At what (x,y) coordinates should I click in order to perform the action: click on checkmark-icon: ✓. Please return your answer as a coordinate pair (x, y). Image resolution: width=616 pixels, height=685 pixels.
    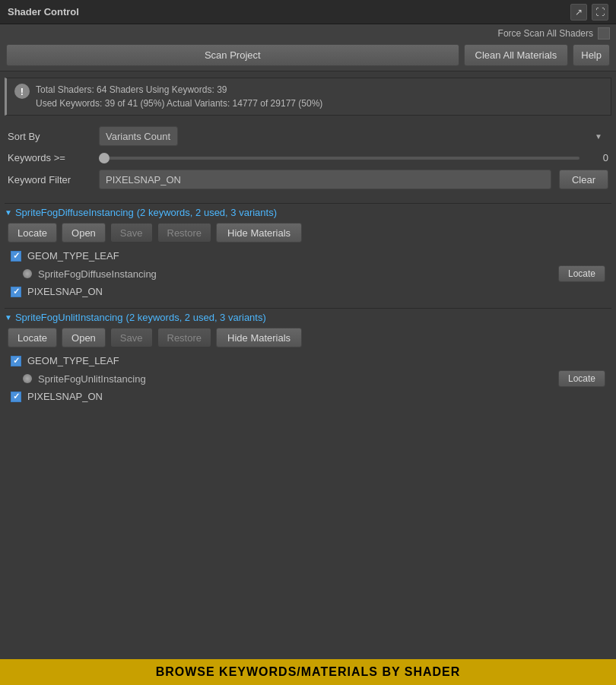
    Looking at the image, I should click on (17, 255).